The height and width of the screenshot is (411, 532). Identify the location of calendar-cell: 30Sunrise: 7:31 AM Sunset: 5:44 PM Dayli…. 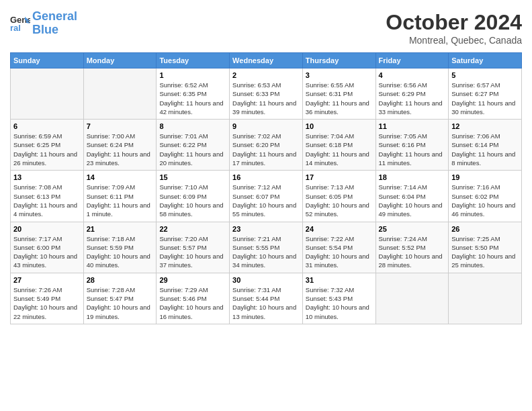
(266, 298).